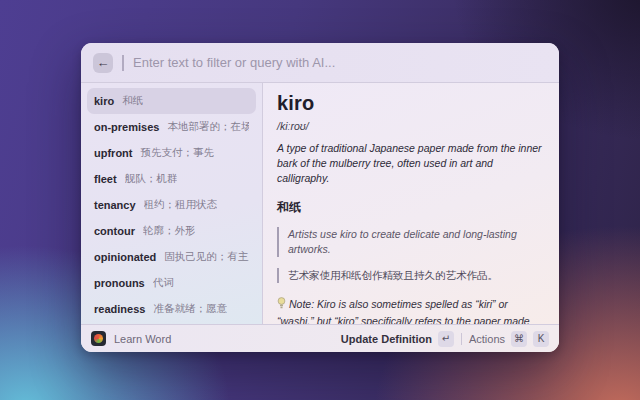 The width and height of the screenshot is (640, 400). Describe the element at coordinates (541, 339) in the screenshot. I see `k-key-icon: K` at that location.